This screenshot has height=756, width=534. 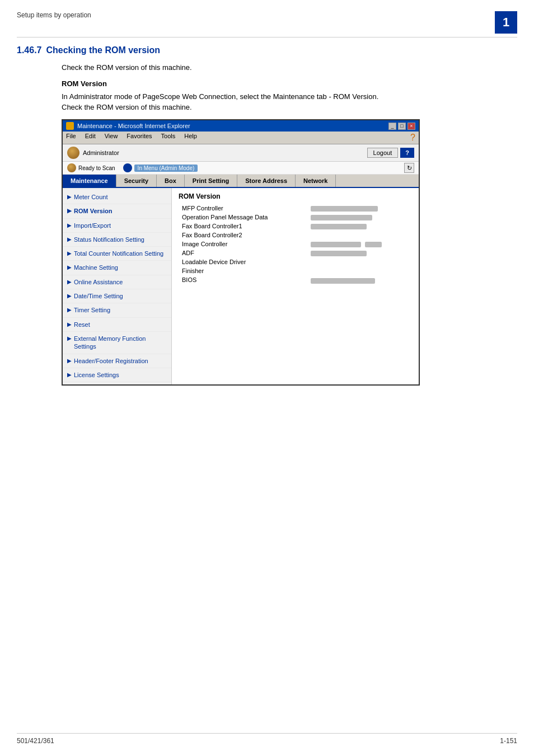 I want to click on status-bar: Ready to Scan In Menu (Admin Mode) ↻, so click(x=241, y=168).